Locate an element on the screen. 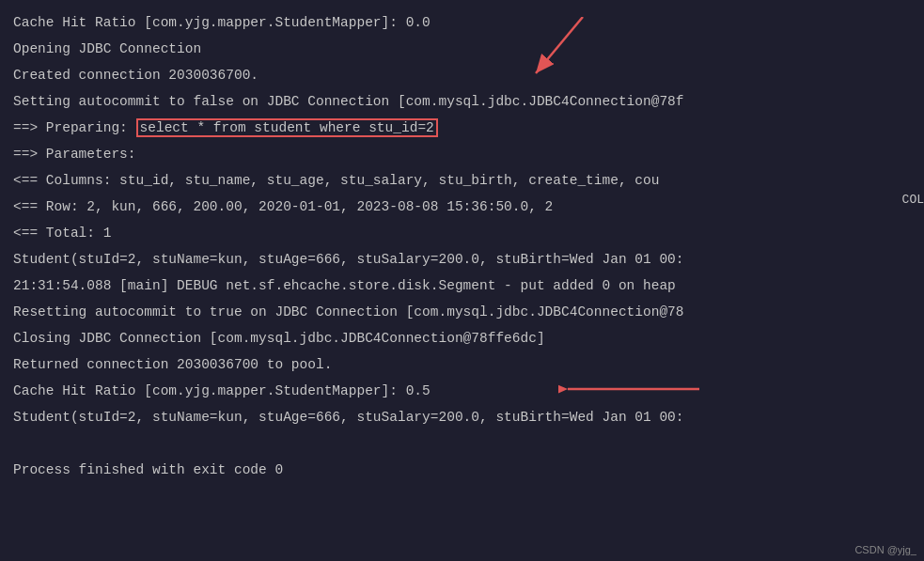 This screenshot has height=561, width=924. log-line-8: <== Row: 2, kun, 666, 200.00, 2020-01-01… is located at coordinates (462, 207).